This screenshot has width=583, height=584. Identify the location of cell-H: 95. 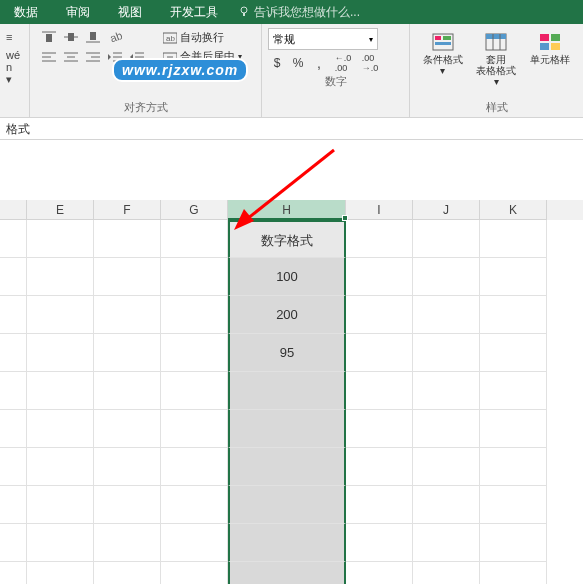
(287, 353).